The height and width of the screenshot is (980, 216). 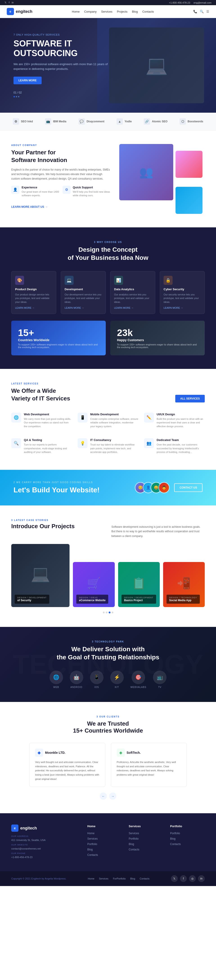 I want to click on clients-navigation: ← →, so click(x=108, y=796).